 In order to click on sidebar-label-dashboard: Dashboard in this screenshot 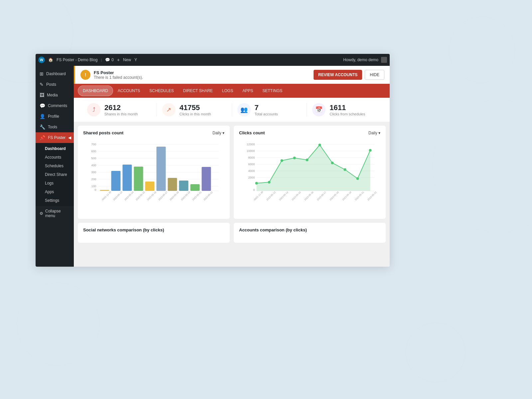, I will do `click(56, 74)`.